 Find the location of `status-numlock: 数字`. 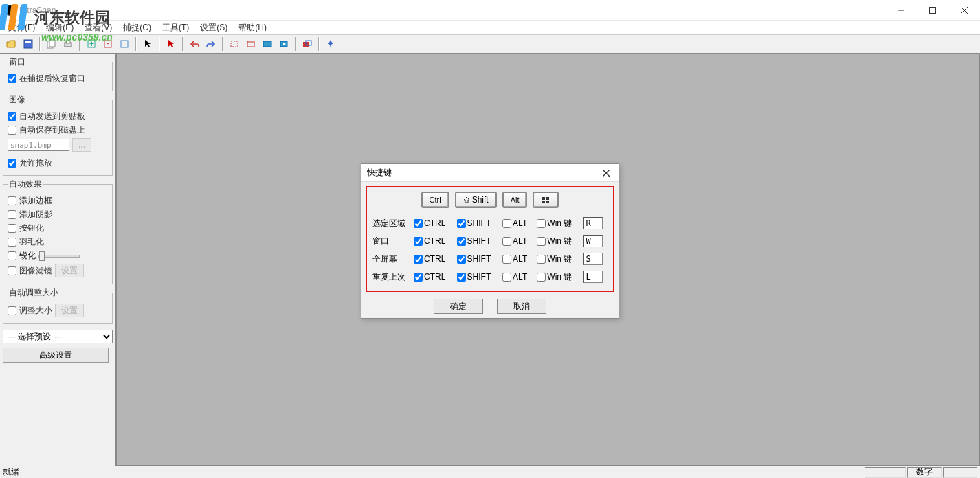

status-numlock: 数字 is located at coordinates (924, 473).